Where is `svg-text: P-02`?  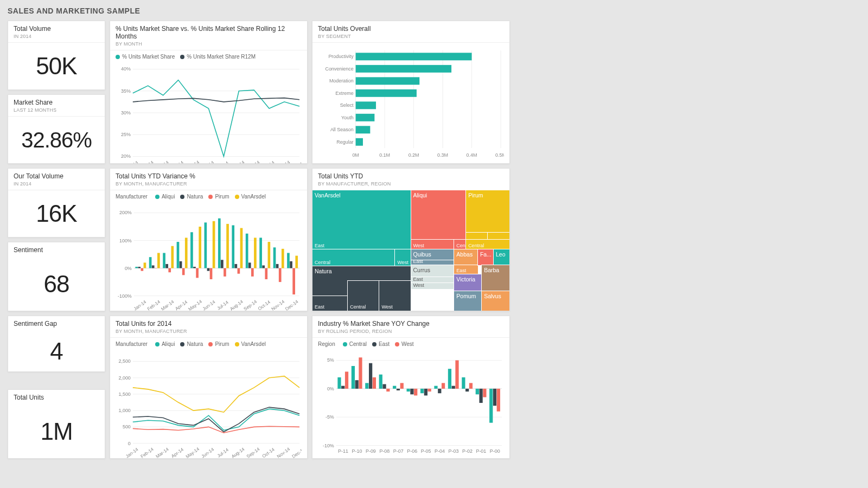
svg-text: P-02 is located at coordinates (468, 452).